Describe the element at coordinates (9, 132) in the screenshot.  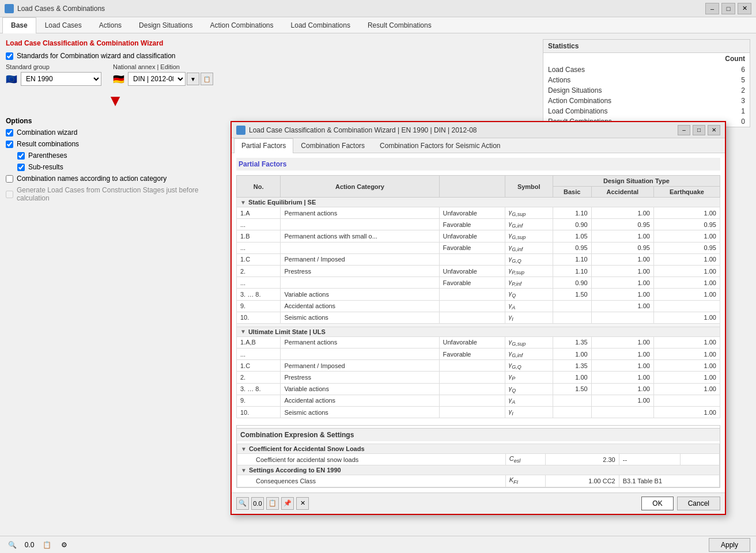
I see `wizard-checkbox` at that location.